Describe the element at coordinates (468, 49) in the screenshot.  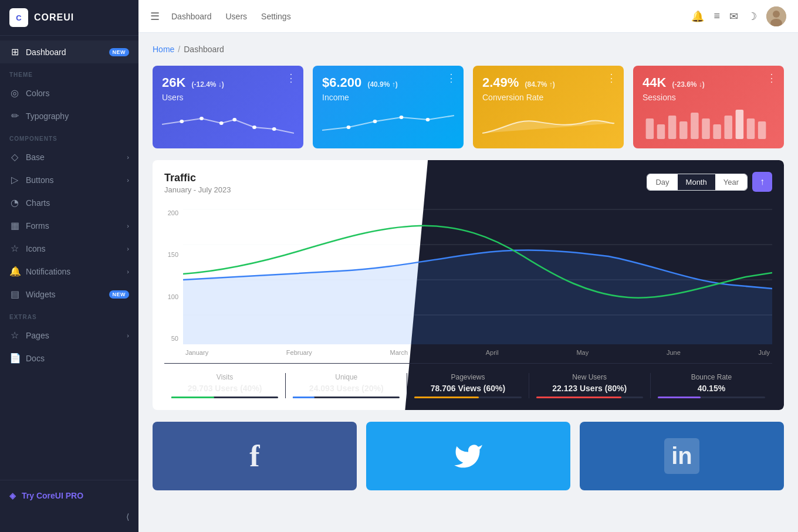
I see `breadcrumb: Home / Dashboard` at that location.